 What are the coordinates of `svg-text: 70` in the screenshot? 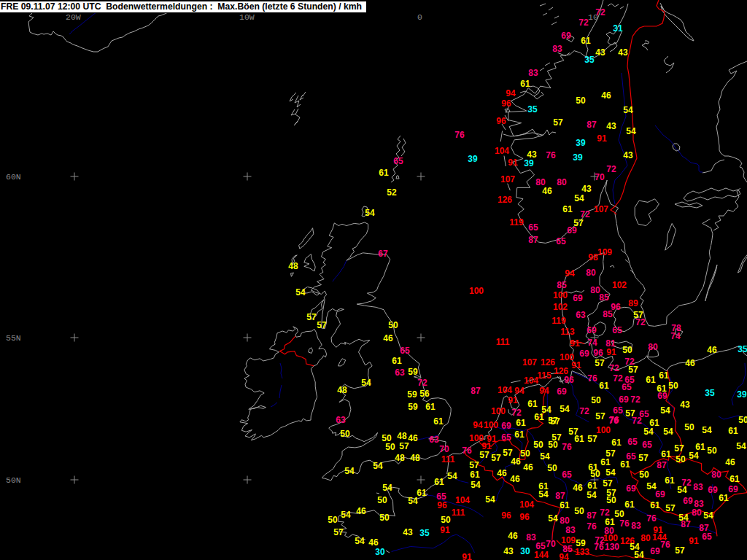 It's located at (551, 544).